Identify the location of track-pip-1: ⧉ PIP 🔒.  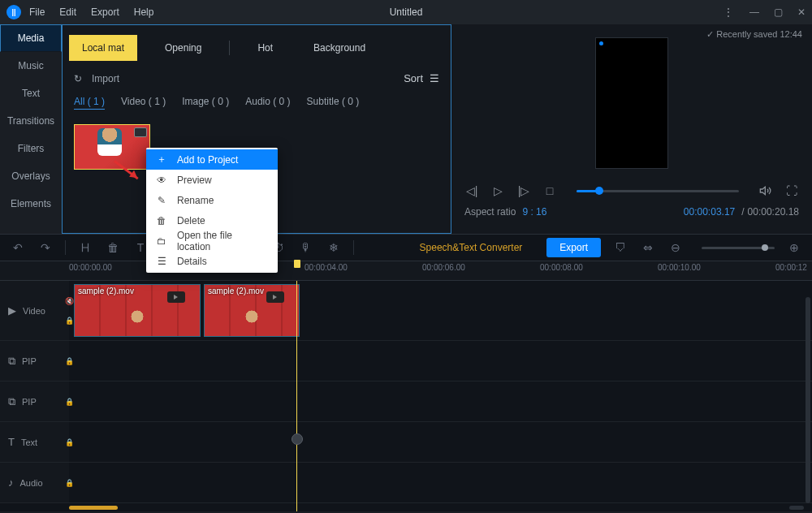
(406, 361).